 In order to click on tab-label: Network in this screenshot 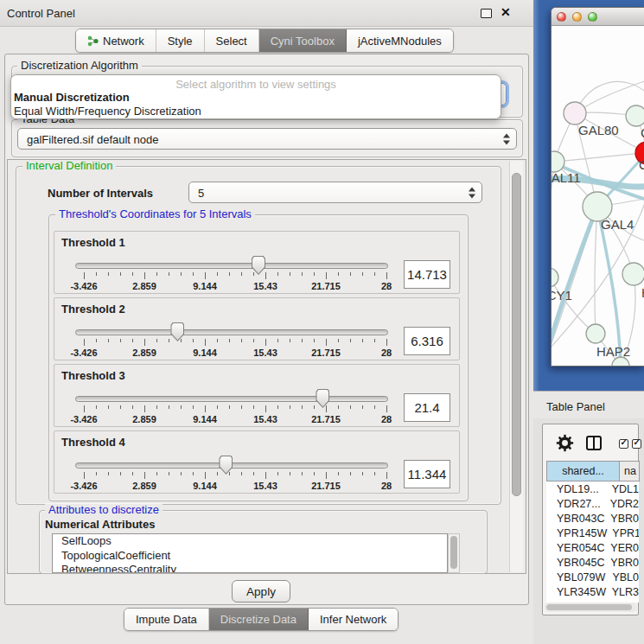, I will do `click(124, 41)`.